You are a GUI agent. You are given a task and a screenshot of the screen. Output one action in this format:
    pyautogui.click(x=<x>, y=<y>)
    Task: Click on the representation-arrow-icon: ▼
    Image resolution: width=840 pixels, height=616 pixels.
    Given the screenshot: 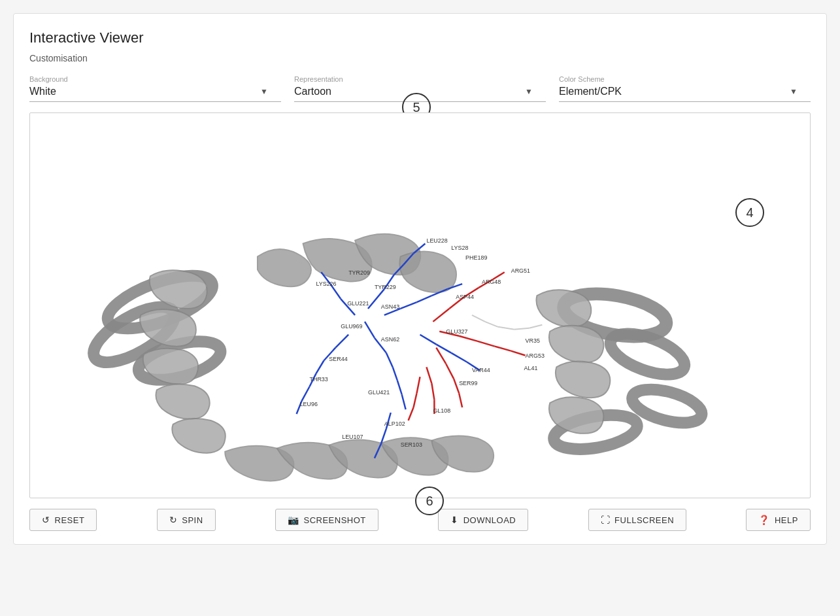 What is the action you would take?
    pyautogui.click(x=529, y=92)
    